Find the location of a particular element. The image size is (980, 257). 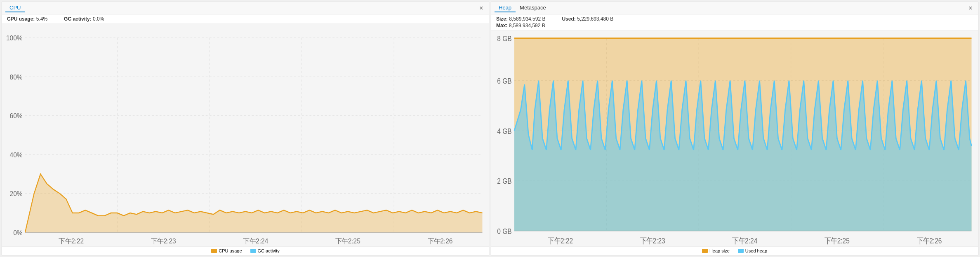

heap-max-label: Max: is located at coordinates (502, 26).